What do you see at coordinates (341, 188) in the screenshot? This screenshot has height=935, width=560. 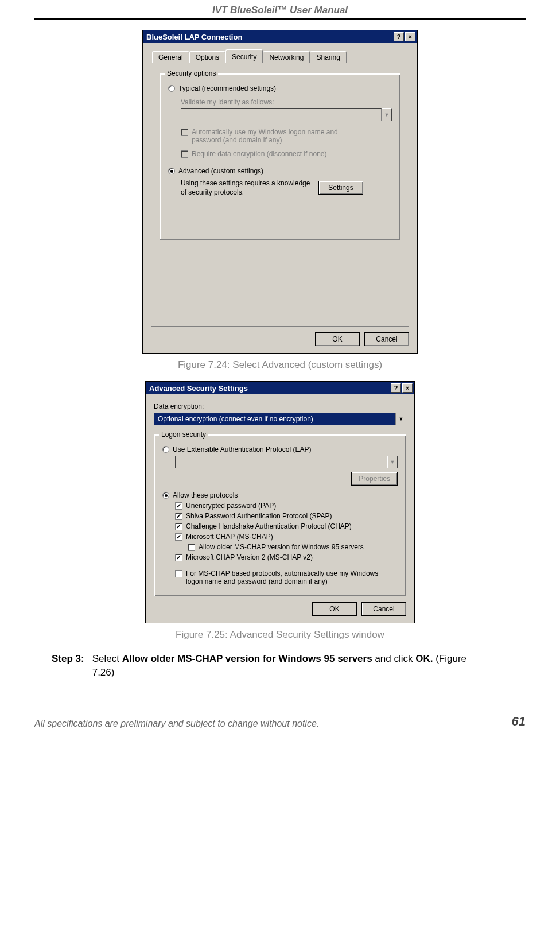 I see `settings-button: Settings` at bounding box center [341, 188].